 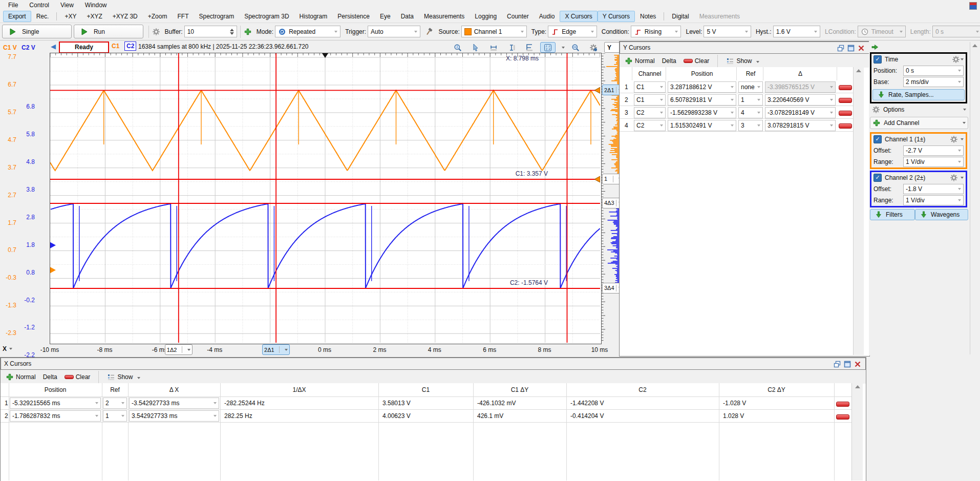 What do you see at coordinates (430, 32) in the screenshot?
I see `trigger-tool-icon` at bounding box center [430, 32].